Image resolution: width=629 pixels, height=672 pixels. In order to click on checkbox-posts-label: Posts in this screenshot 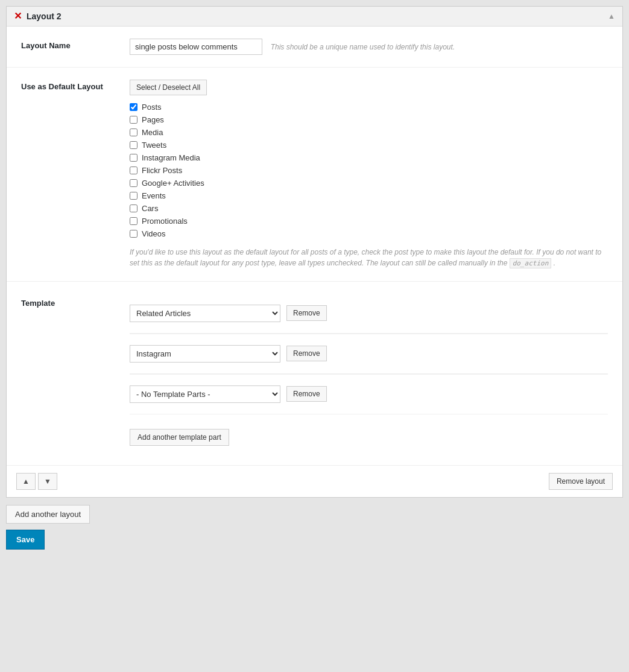, I will do `click(152, 107)`.